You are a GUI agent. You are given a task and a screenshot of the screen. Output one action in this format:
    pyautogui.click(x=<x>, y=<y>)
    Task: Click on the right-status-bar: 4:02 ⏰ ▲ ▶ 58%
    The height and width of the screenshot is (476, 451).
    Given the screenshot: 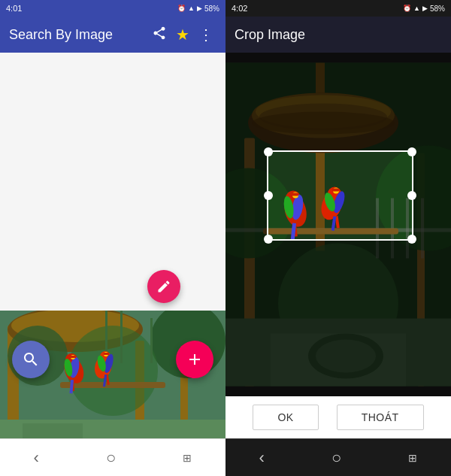 What is the action you would take?
    pyautogui.click(x=338, y=8)
    